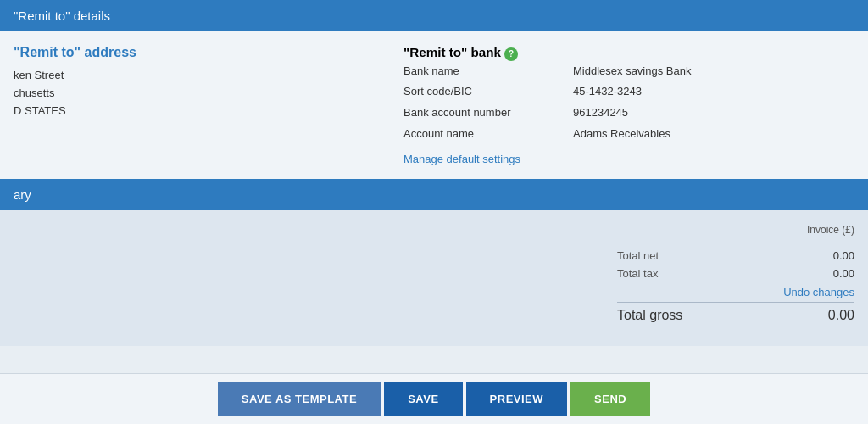 The image size is (868, 424). Describe the element at coordinates (821, 256) in the screenshot. I see `total-net-value: 0.00` at that location.